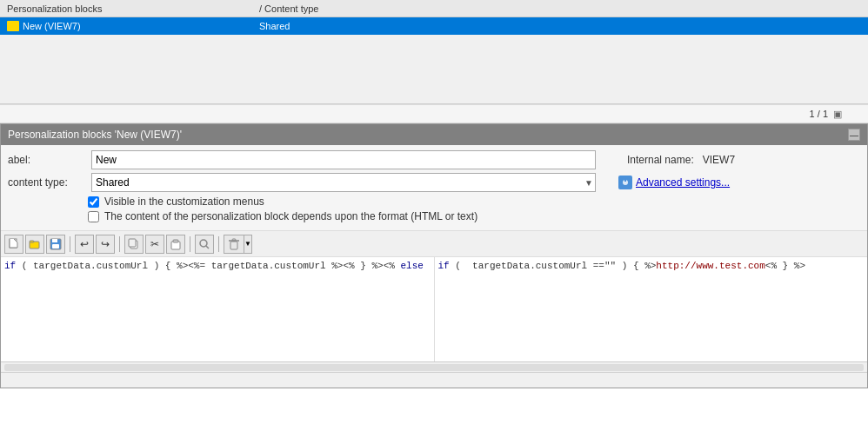 Image resolution: width=868 pixels, height=444 pixels. I want to click on content-type-label: content type:, so click(47, 182).